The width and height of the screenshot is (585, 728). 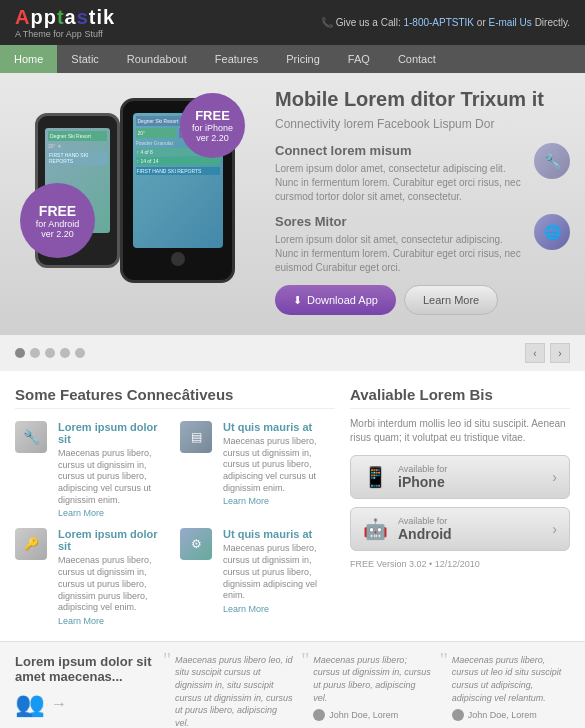 What do you see at coordinates (234, 691) in the screenshot?
I see `testimonial-text-1: Maecenas purus libero leo, id situ susci…` at bounding box center [234, 691].